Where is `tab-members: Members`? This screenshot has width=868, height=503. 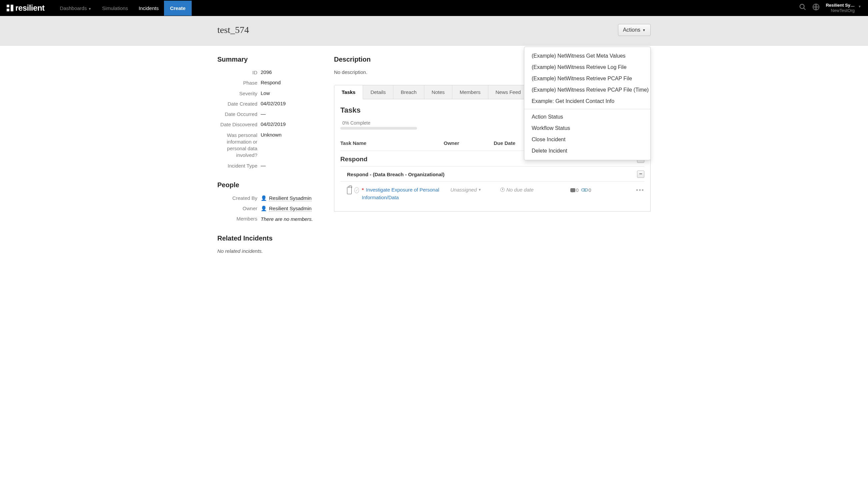 tab-members: Members is located at coordinates (471, 92).